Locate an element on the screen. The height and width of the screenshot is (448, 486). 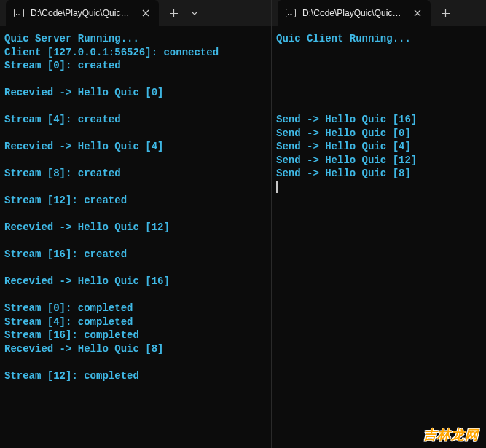
terminal-line: Stream [0]: created is located at coordinates (136, 66).